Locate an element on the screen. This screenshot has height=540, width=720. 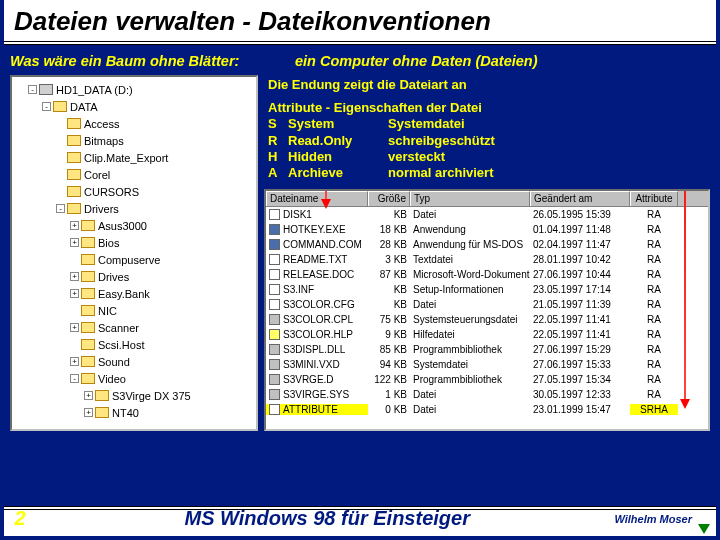
tree-item: -DATA is located at coordinates (134, 106).